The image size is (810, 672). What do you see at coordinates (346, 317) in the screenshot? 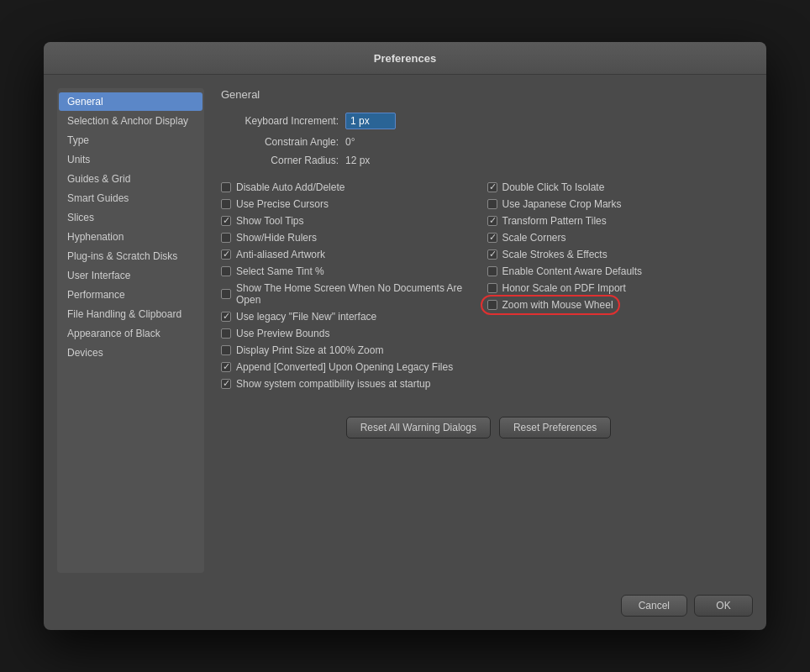
I see `checkbox-left-7: Use legacy "File New" interface` at bounding box center [346, 317].